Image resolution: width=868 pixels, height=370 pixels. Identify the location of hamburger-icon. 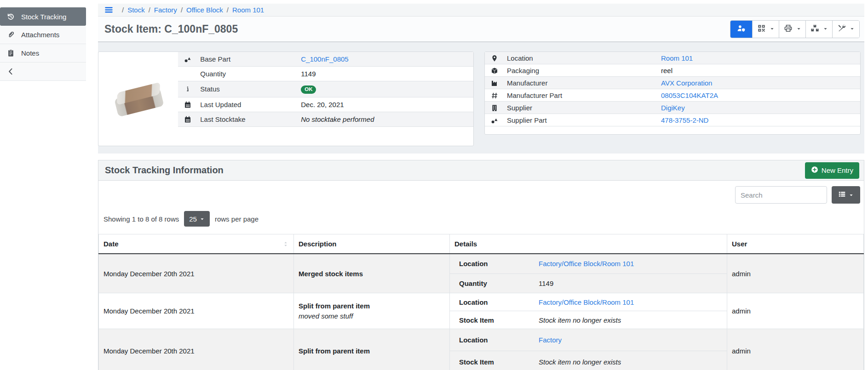
(109, 10).